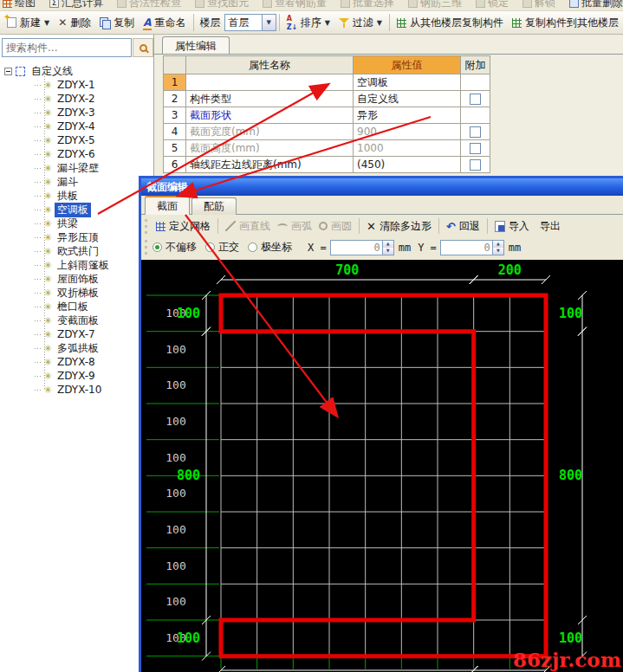 This screenshot has height=672, width=623. I want to click on menu-item: 钢筋三维, so click(435, 5).